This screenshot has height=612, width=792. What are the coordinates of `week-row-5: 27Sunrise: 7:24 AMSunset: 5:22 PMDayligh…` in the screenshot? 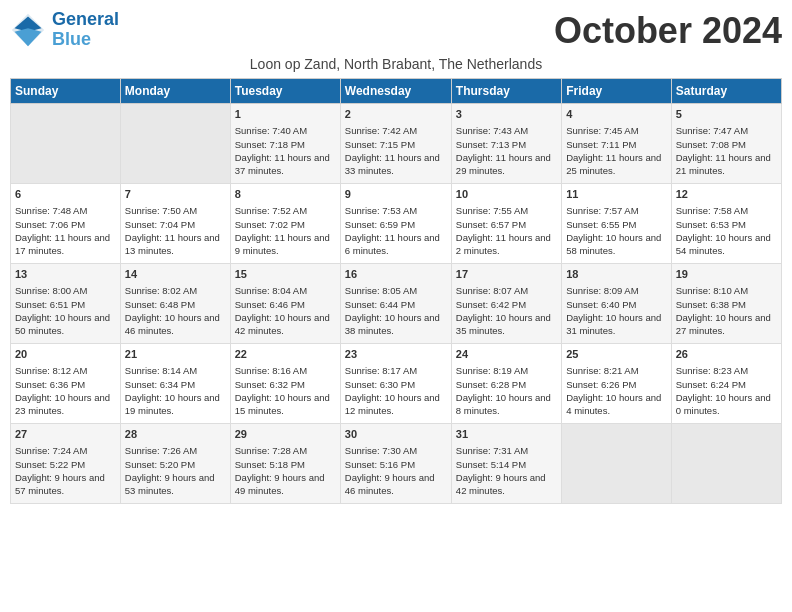 It's located at (396, 464).